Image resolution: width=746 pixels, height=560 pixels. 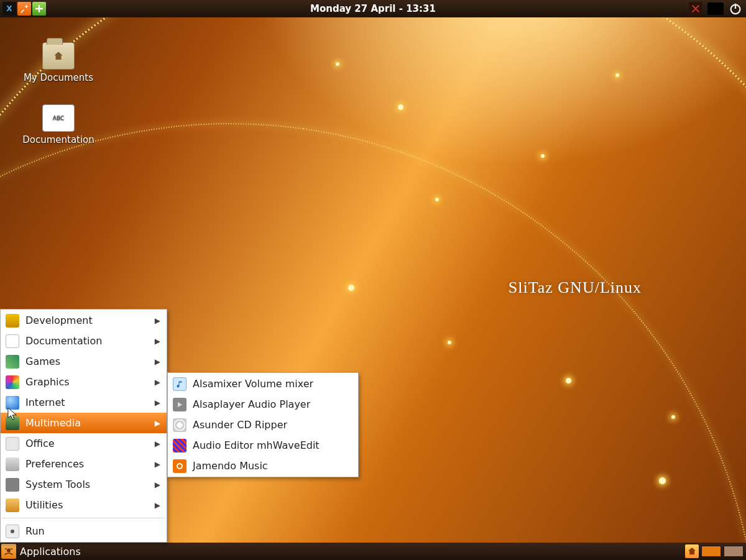 I want to click on menu-item-documentation: Documentation ▶, so click(x=83, y=341).